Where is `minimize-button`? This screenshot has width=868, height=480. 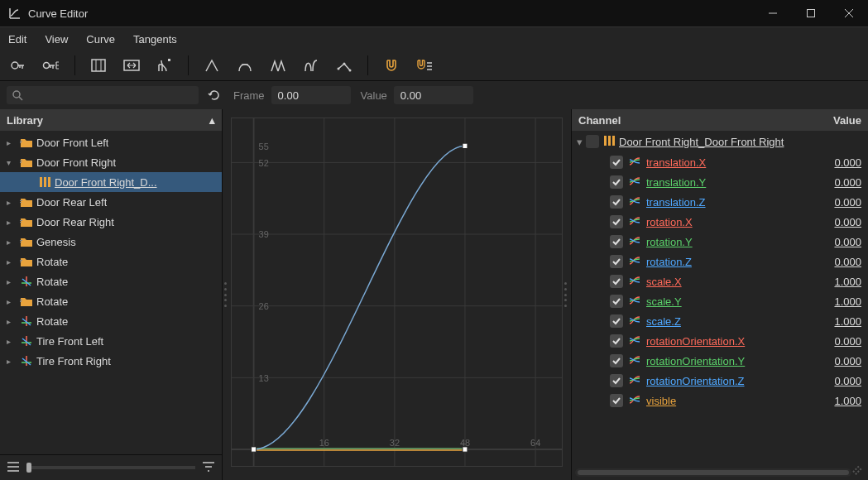
minimize-button is located at coordinates (773, 13).